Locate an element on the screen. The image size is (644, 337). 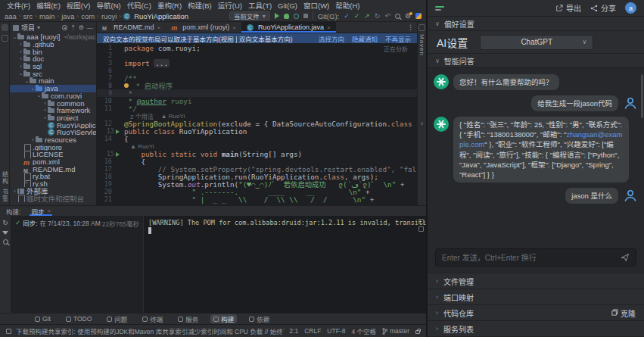
hide-panel-icon: — is located at coordinates (90, 27).